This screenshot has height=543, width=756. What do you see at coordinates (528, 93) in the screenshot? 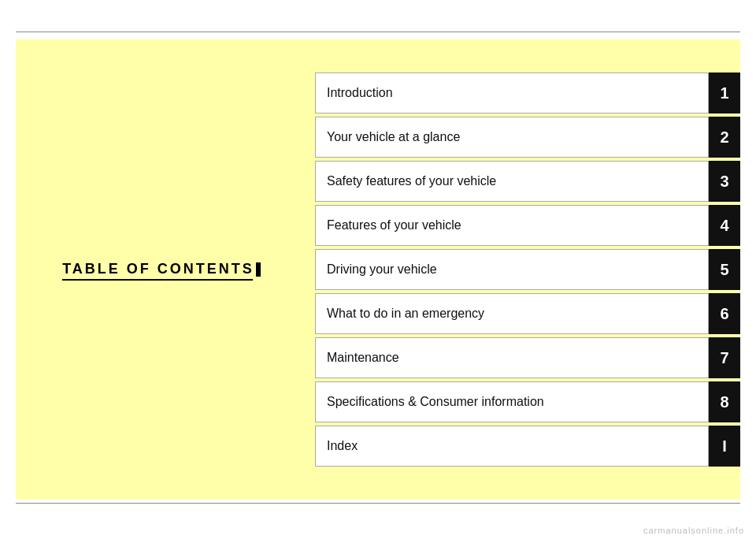
I see `toc-item: Introduction1` at bounding box center [528, 93].